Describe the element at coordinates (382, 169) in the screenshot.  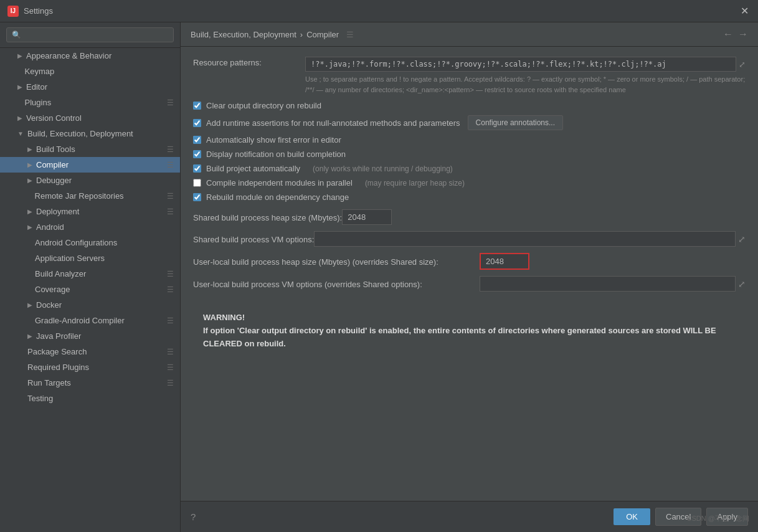
I see `build-auto-note: (only works while not running / debuggin…` at that location.